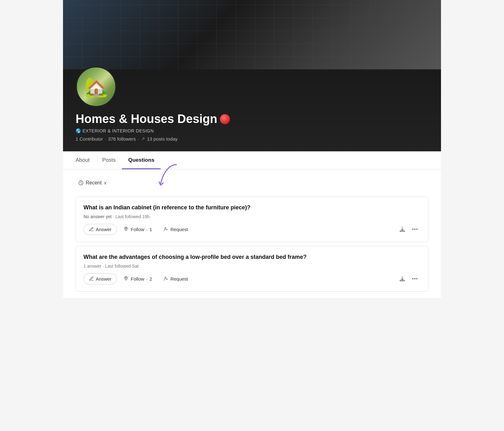 The image size is (504, 431). Describe the element at coordinates (138, 229) in the screenshot. I see `follow-button: Follow · 1` at that location.